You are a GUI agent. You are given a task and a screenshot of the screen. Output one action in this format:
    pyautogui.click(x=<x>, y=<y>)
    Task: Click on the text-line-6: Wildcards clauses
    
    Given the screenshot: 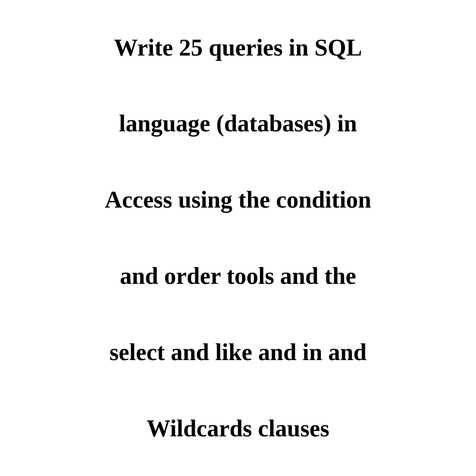 What is the action you would take?
    pyautogui.click(x=238, y=428)
    